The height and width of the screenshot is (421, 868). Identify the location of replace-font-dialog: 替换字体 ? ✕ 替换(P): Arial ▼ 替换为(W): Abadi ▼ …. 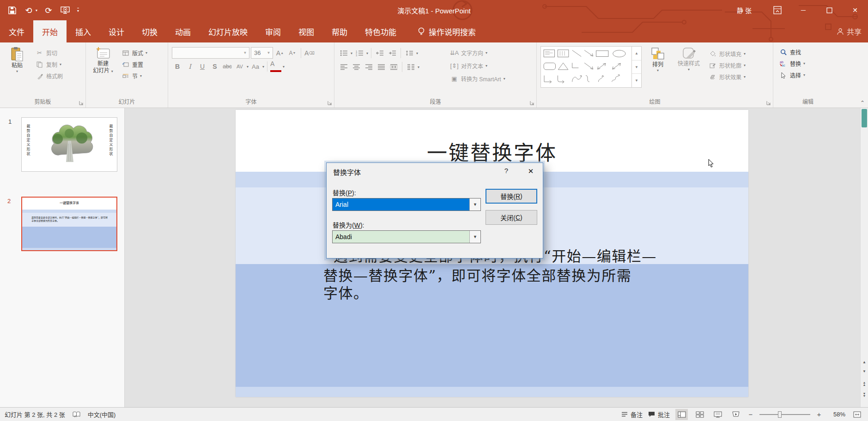
(435, 210).